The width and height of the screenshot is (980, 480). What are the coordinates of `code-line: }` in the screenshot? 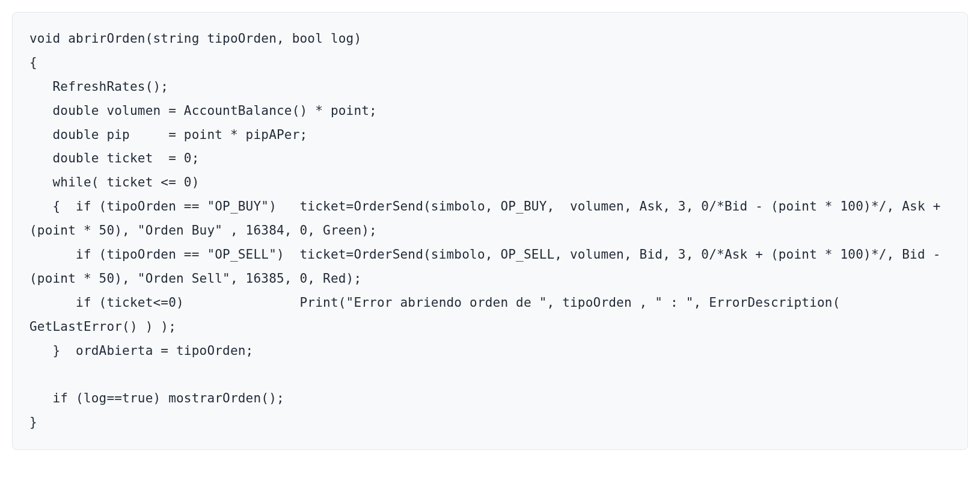 It's located at (34, 422).